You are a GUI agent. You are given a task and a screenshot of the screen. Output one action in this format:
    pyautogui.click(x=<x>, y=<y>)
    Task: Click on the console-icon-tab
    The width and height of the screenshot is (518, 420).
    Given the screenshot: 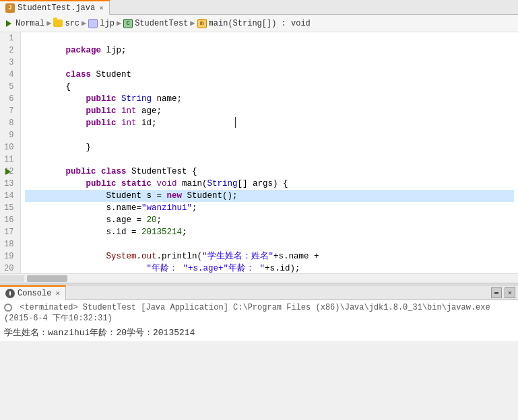 What is the action you would take?
    pyautogui.click(x=10, y=293)
    